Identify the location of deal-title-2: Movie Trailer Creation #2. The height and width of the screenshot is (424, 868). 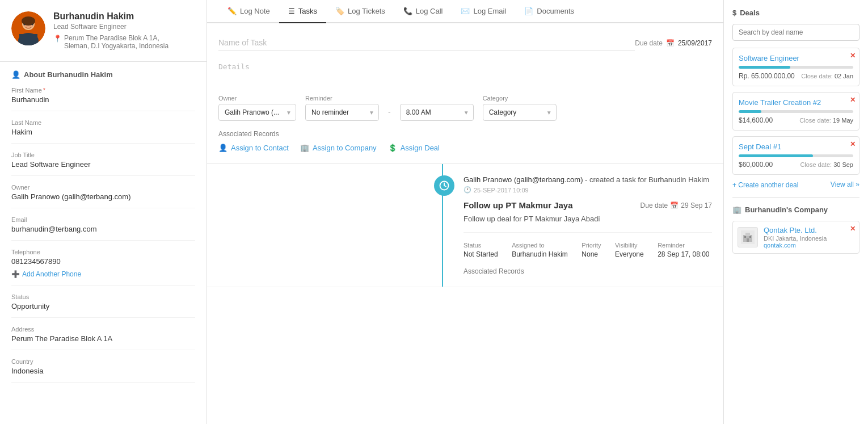
(796, 102).